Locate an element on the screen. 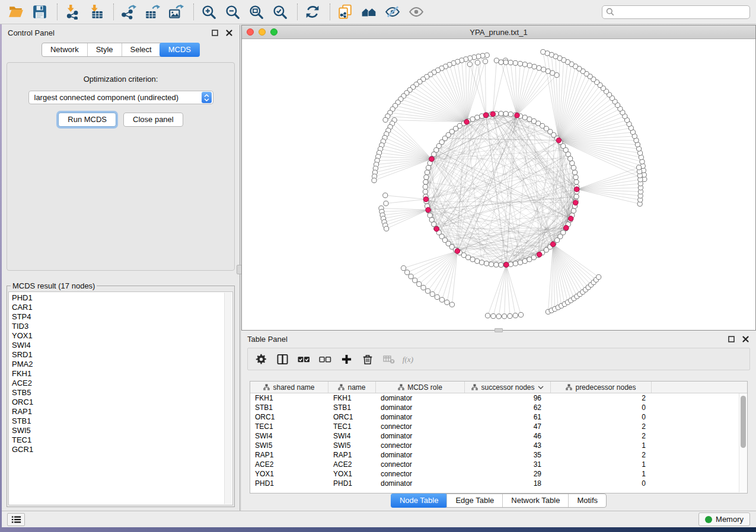 The image size is (756, 532). table-row: ACE2ACE2connector311 is located at coordinates (499, 464).